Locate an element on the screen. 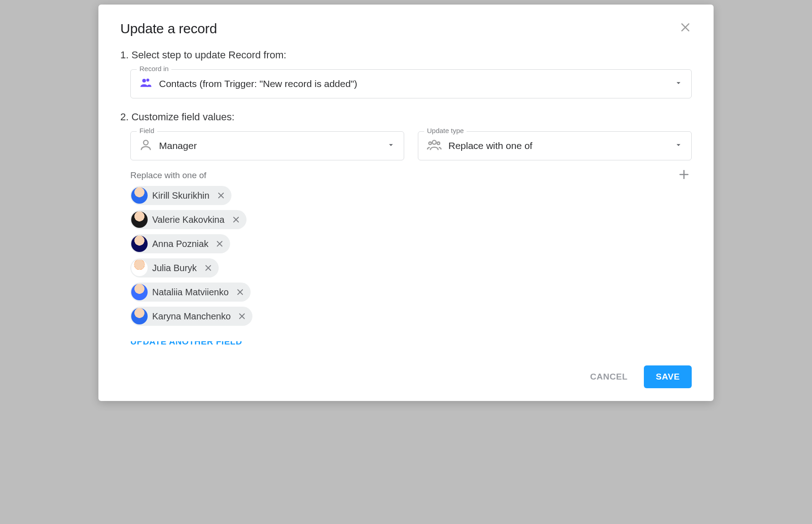 This screenshot has height=524, width=812. chip-name: Anna Pozniak is located at coordinates (180, 244).